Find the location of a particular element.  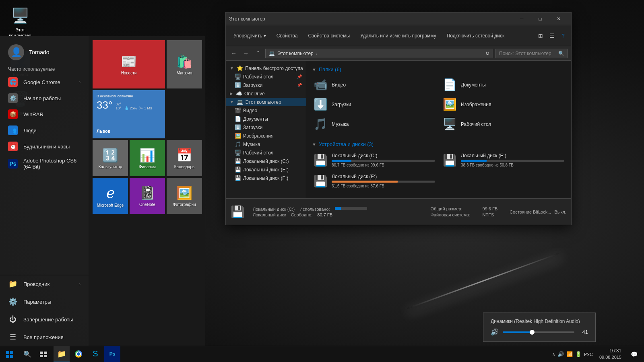

quick-access-label: Панель быстрого доступа is located at coordinates (274, 68).